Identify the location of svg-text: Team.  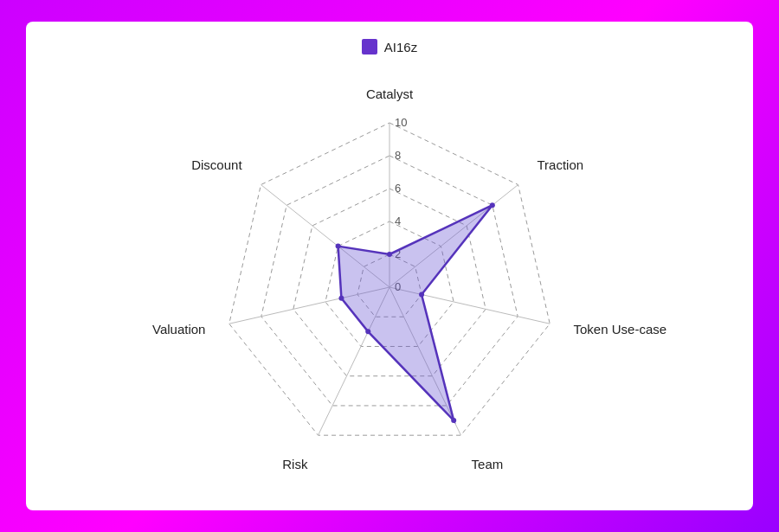
(488, 464).